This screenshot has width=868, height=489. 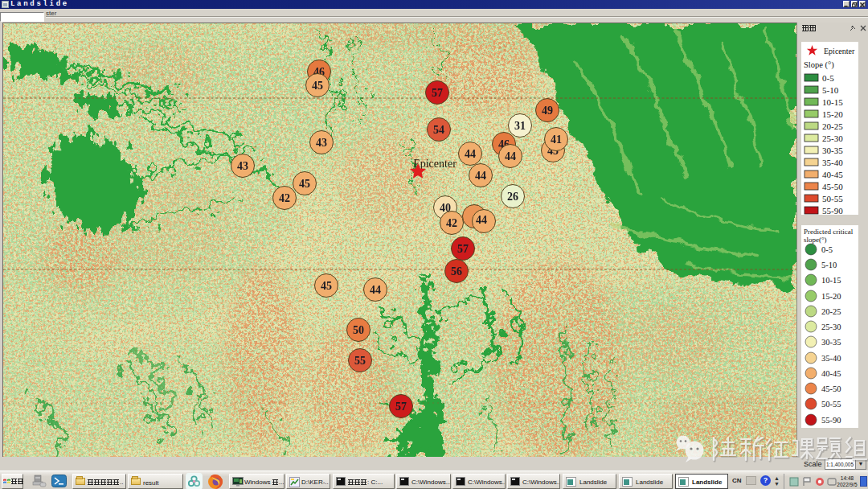 What do you see at coordinates (819, 65) in the screenshot?
I see `svg-text: Slope (°)` at bounding box center [819, 65].